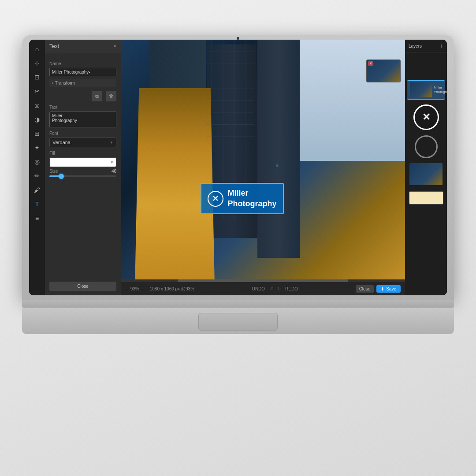  I want to click on remove-overlay-button: ✕, so click(426, 117).